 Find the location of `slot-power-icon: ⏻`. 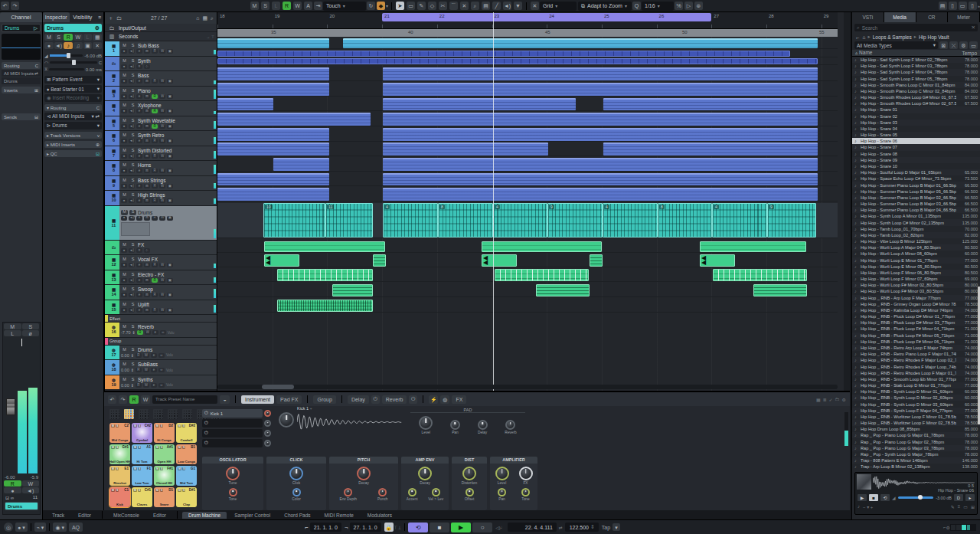

slot-power-icon: ⏻ is located at coordinates (207, 414).